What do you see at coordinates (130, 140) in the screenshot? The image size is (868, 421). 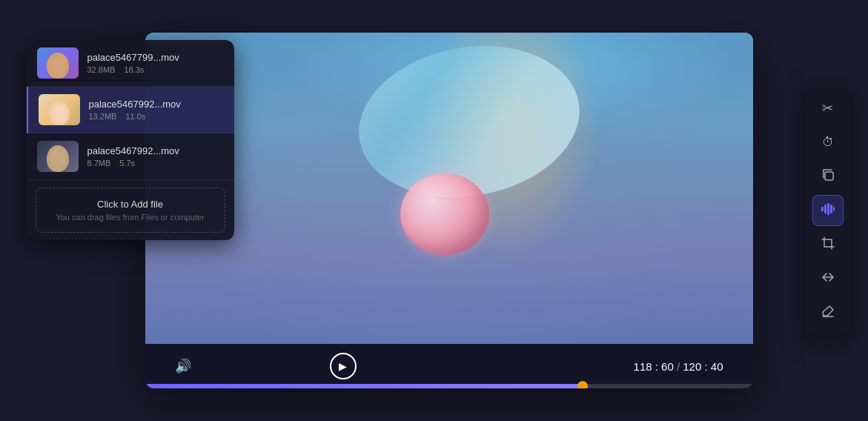 I see `file-panel: palace5467799...mov 32.8MB 18.3s palace5…` at bounding box center [130, 140].